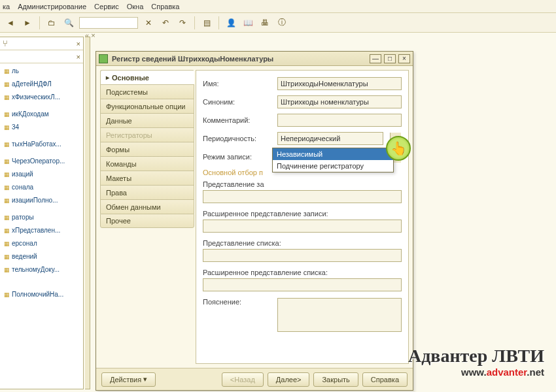 The image size is (556, 392). What do you see at coordinates (254, 379) in the screenshot?
I see `dialog-buttons: Действия ▾ <Назад Далее> Закрыть Справка` at bounding box center [254, 379].